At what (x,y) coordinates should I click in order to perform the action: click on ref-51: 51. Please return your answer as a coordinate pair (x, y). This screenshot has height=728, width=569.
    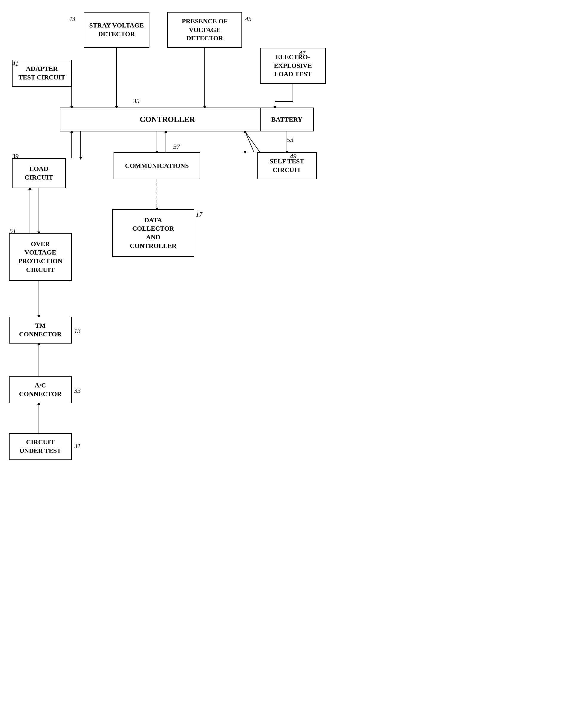
    Looking at the image, I should click on (13, 231).